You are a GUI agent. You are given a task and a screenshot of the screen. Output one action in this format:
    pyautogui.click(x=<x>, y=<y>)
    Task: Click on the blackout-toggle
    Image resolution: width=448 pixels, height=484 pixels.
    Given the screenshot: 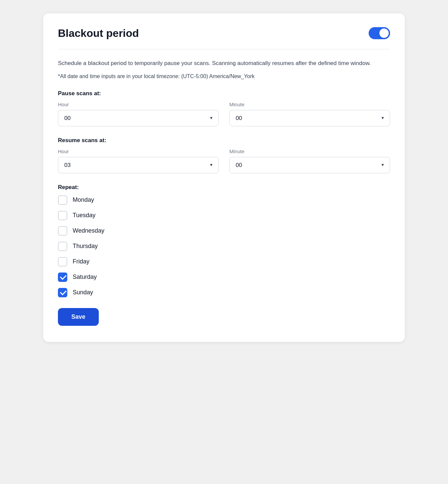 What is the action you would take?
    pyautogui.click(x=379, y=33)
    